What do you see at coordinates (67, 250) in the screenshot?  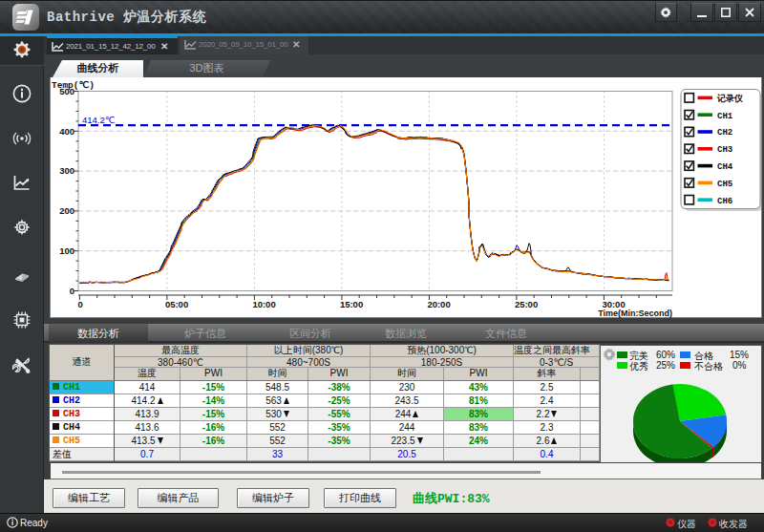 I see `svg-text: 100` at bounding box center [67, 250].